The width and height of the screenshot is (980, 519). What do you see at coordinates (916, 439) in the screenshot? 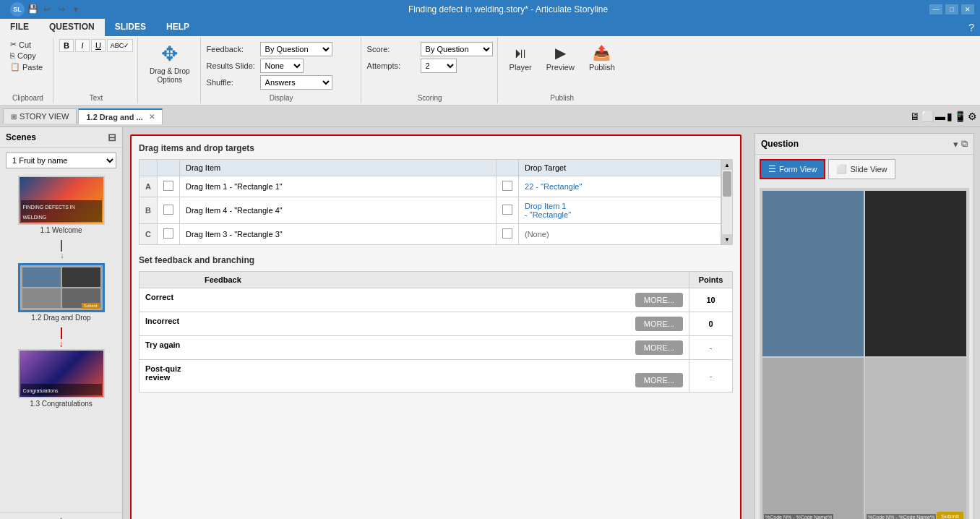
I see `preview-cell-4: %Code N% - %Code Name%` at bounding box center [916, 439].